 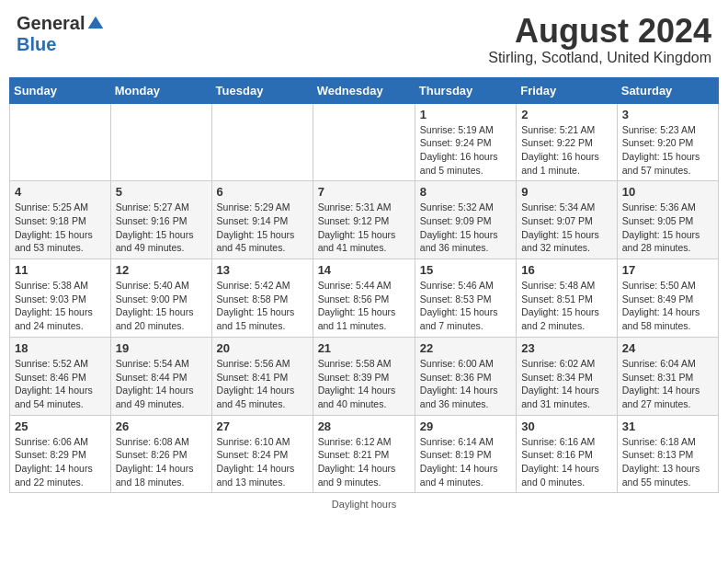 What do you see at coordinates (161, 375) in the screenshot?
I see `calendar-cell: 19Sunrise: 5:54 AM Sunset: 8:44 PM Dayli…` at bounding box center [161, 375].